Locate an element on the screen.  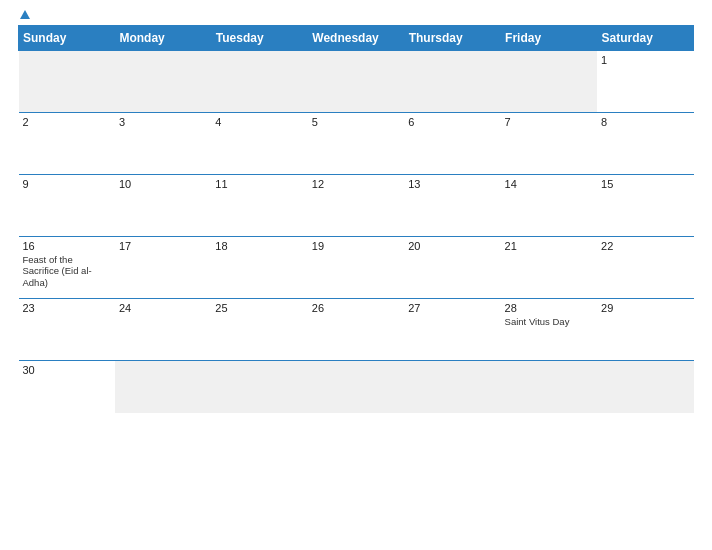
calendar-cell: 18 is located at coordinates (259, 268).